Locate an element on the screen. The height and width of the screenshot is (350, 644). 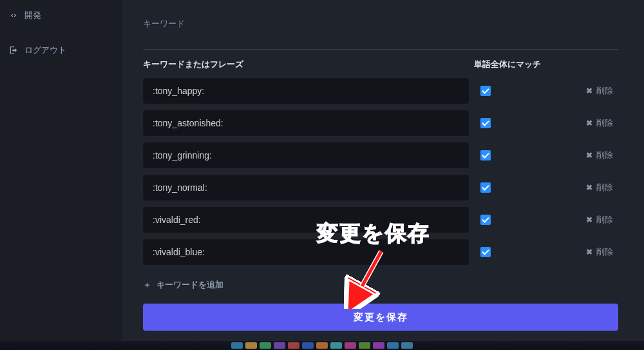
sidebar-item-development: 開発 is located at coordinates (61, 15).